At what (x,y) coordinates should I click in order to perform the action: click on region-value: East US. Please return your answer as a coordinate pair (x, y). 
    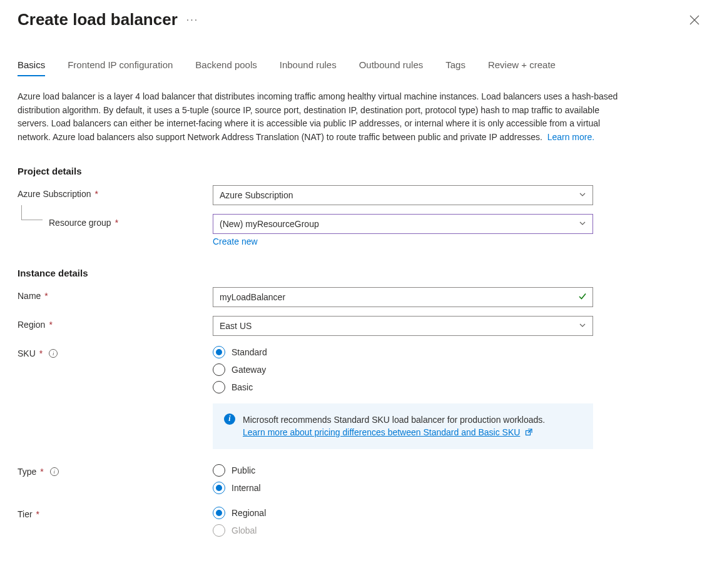
    Looking at the image, I should click on (235, 326).